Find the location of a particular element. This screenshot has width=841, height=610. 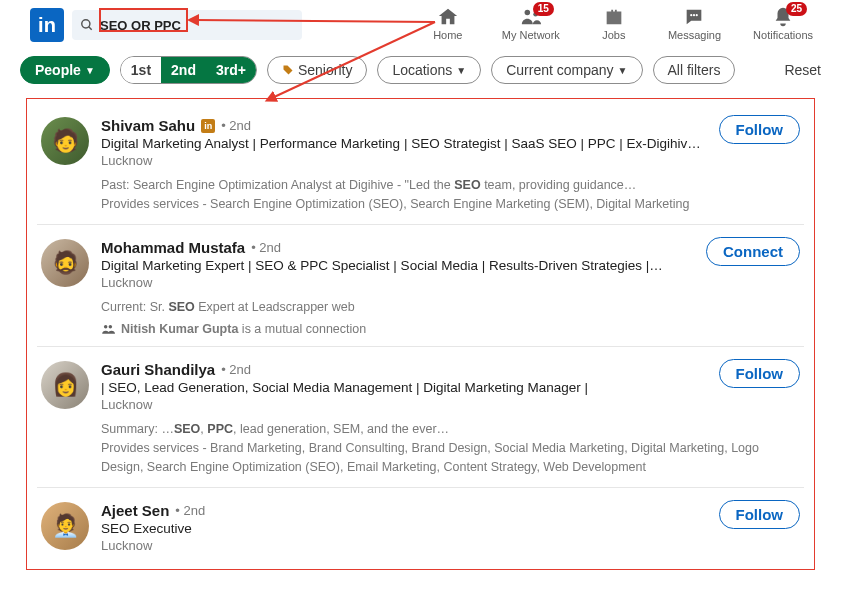

result-info: Shivam Sahu in • 2nd Digital Marketing A… is located at coordinates (450, 166).